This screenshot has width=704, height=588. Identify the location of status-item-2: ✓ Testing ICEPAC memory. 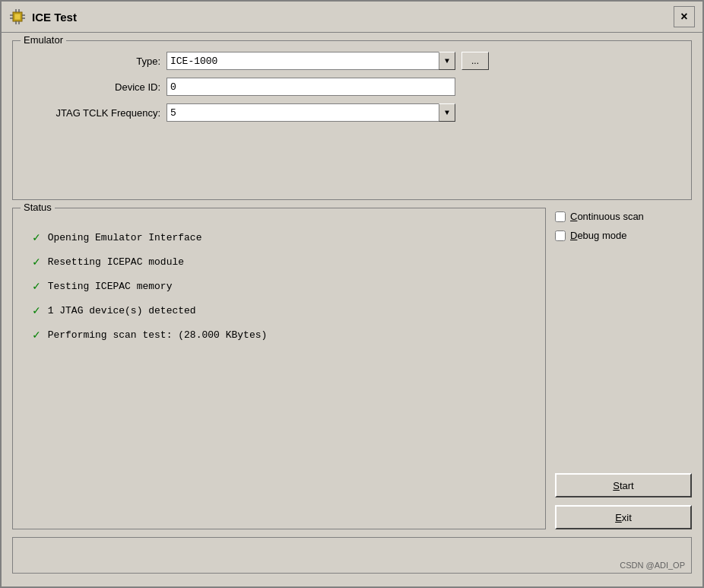
(279, 286).